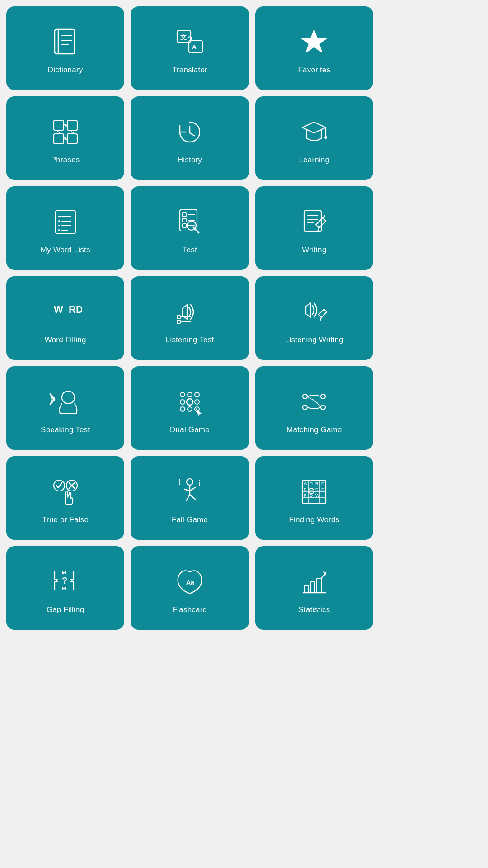 The height and width of the screenshot is (868, 488). What do you see at coordinates (314, 318) in the screenshot?
I see `card-listening-writing: Listening Writing` at bounding box center [314, 318].